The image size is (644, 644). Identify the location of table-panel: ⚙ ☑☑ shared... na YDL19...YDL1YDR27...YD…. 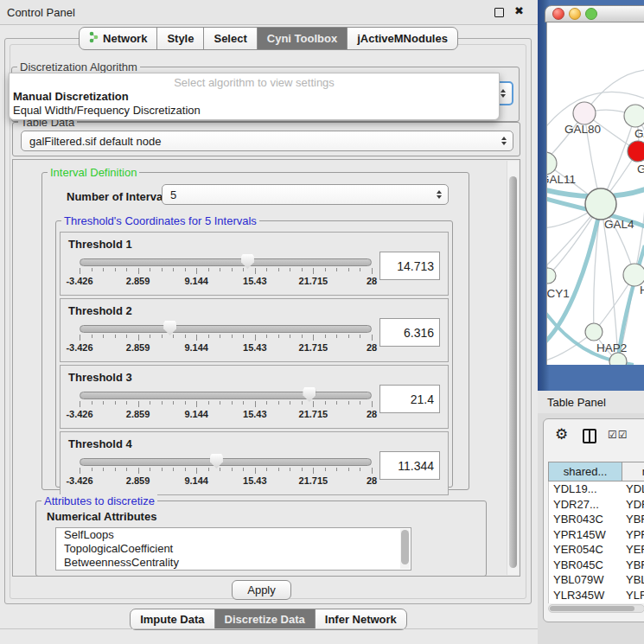
(591, 529).